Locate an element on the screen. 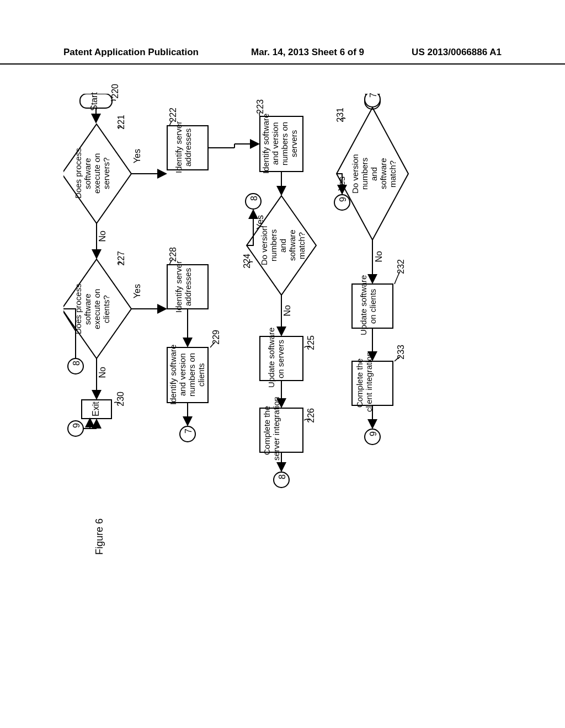 This screenshot has height=728, width=565. page-header: Patent Application Publication Mar. 14, … is located at coordinates (282, 56).